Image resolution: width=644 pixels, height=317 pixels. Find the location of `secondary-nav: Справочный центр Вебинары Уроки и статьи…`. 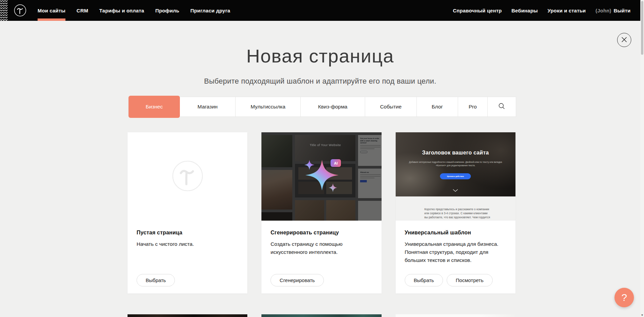

secondary-nav: Справочный центр Вебинары Уроки и статьи… is located at coordinates (542, 10).